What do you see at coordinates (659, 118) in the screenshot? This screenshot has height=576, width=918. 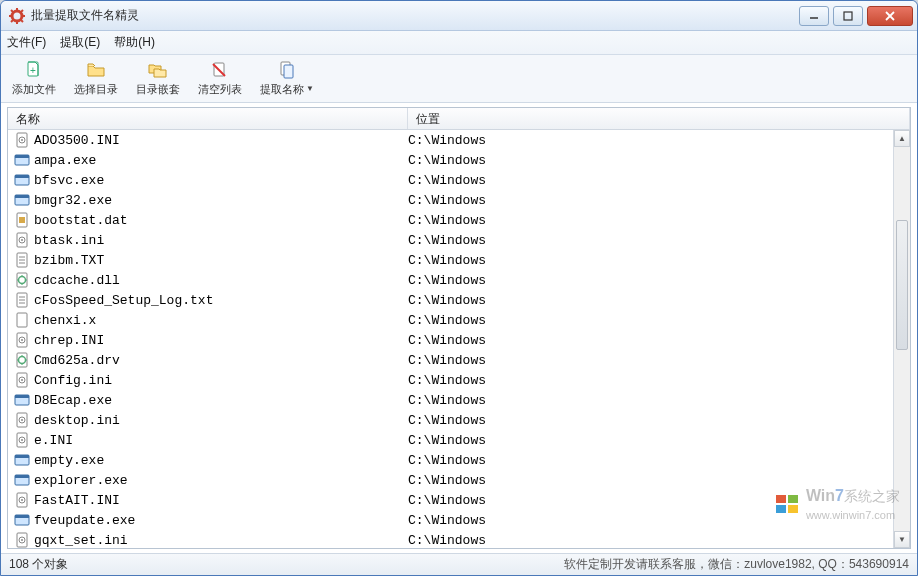 I see `column-header-location: 位置` at bounding box center [659, 118].